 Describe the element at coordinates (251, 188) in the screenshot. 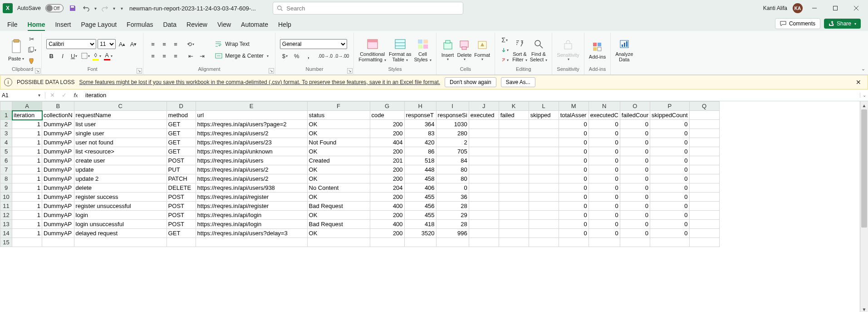

I see `cell: https://reqres.in/api/users/938` at that location.